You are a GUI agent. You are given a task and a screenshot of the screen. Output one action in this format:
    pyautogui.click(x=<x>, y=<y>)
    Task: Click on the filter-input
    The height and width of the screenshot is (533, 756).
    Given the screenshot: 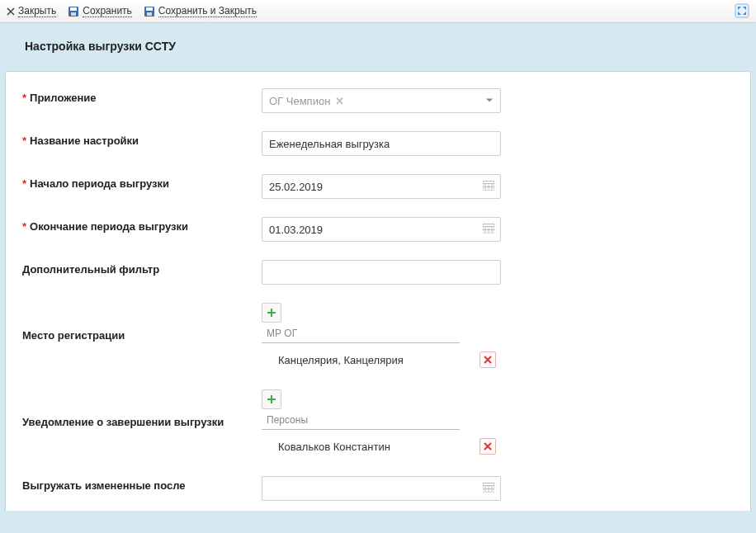 What is the action you would take?
    pyautogui.click(x=381, y=272)
    